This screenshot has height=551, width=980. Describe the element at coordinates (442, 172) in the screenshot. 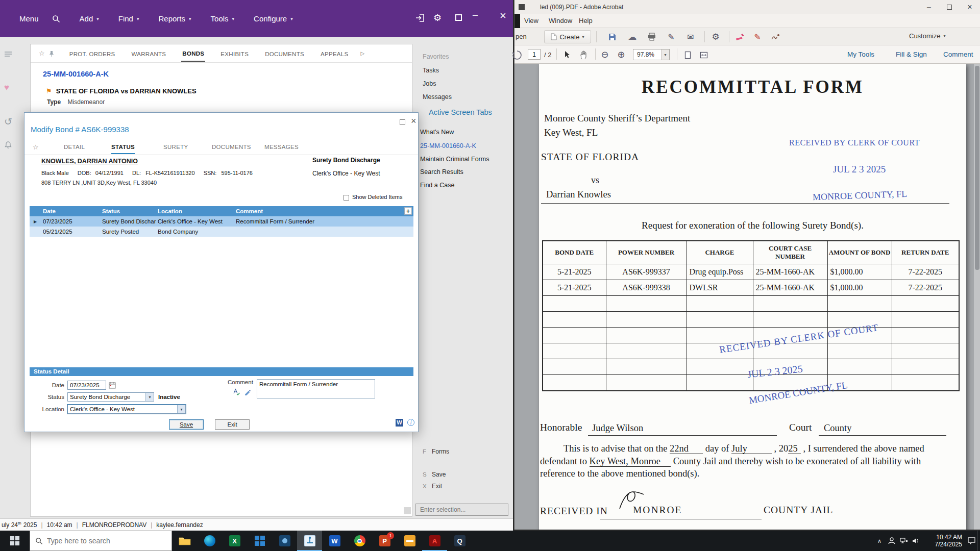

I see `screen-tab-search-results: Search Results` at that location.